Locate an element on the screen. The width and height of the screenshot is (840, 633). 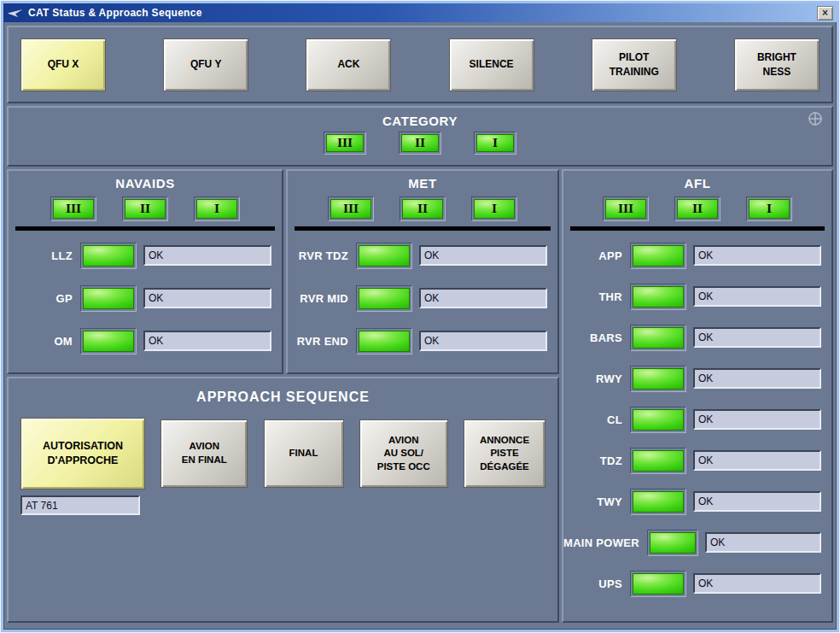
rvr-tdz-status-field: OK is located at coordinates (483, 255).